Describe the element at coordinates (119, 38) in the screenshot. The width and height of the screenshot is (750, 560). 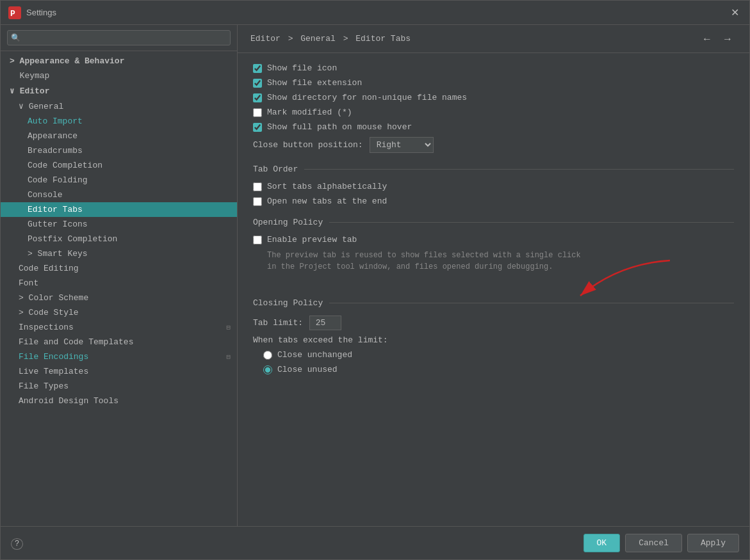
I see `search-input` at that location.